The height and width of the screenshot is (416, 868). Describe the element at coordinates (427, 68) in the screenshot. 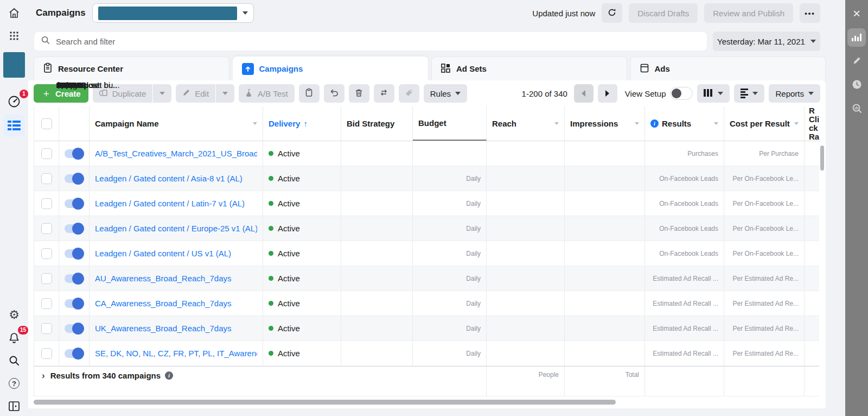

I see `level-tabs: Resource Center Campaigns Ad Sets Ads` at that location.